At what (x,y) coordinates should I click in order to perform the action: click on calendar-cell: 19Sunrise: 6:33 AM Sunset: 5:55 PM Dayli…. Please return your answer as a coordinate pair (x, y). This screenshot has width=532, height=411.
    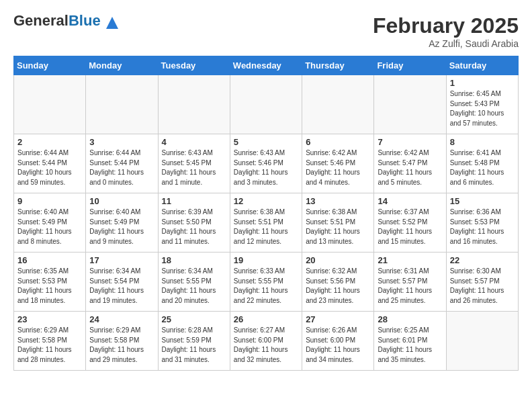
    Looking at the image, I should click on (266, 282).